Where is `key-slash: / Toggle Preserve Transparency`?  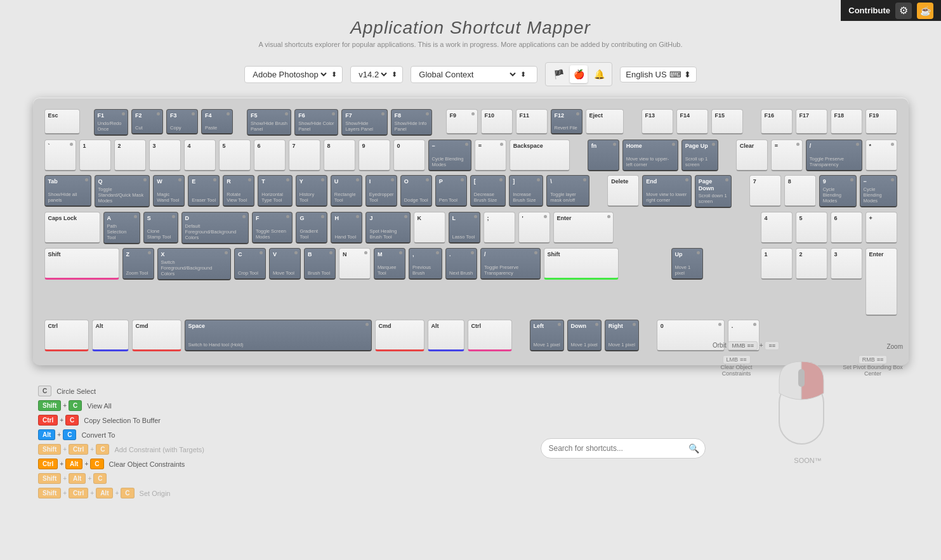 key-slash: / Toggle Preserve Transparency is located at coordinates (510, 264).